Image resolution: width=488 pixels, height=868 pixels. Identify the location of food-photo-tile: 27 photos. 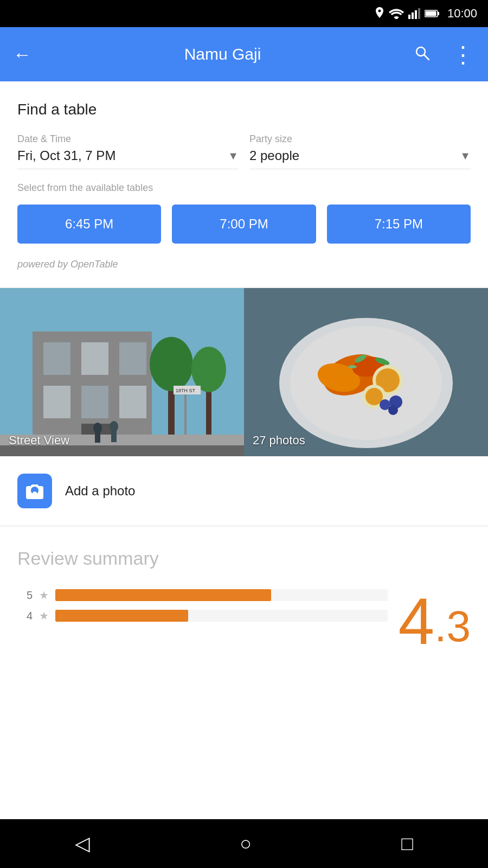
(366, 372).